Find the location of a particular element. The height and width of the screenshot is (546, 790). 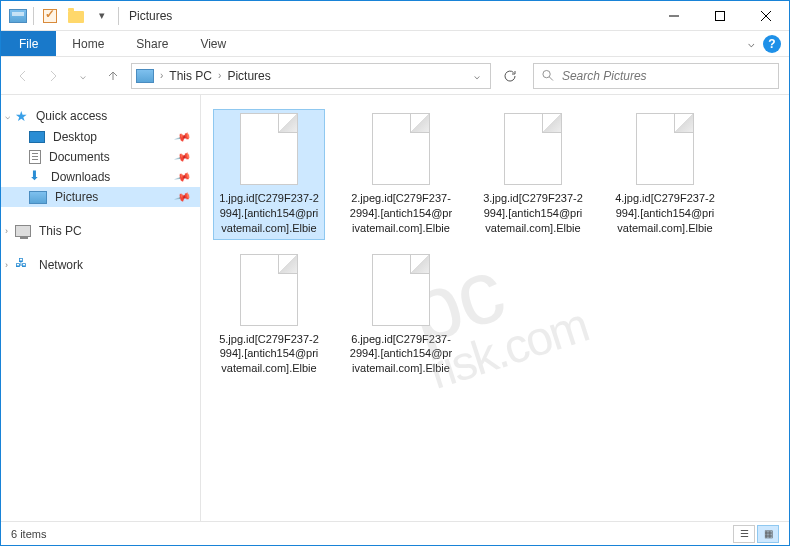

sidebar-network: › Network is located at coordinates (100, 265).